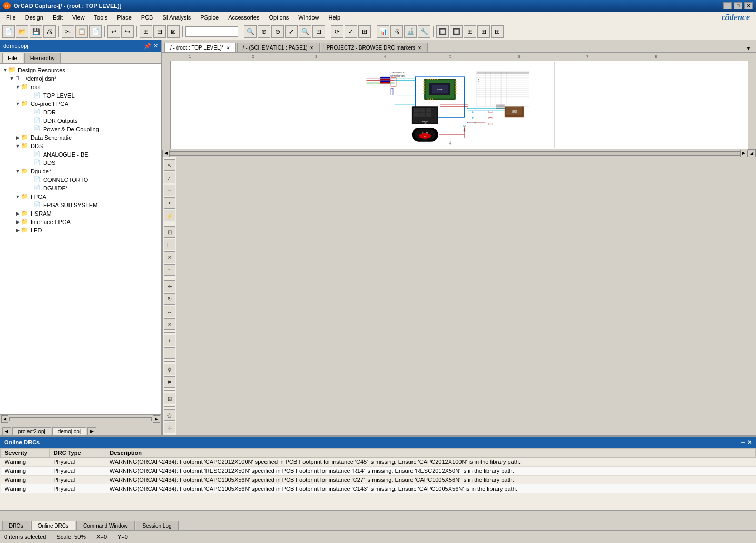 The width and height of the screenshot is (756, 543). What do you see at coordinates (319, 32) in the screenshot?
I see `zoom-prev-btn: ⊡` at bounding box center [319, 32].